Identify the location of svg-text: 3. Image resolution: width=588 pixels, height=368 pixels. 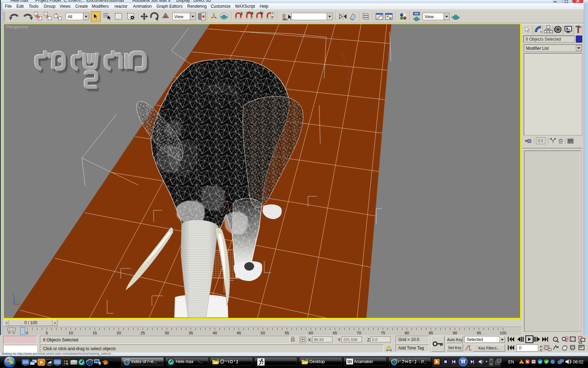
(241, 14).